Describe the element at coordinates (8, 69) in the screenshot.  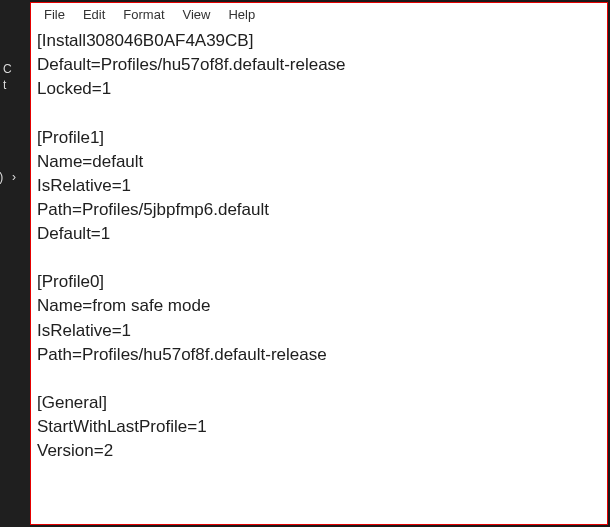
I see `sidebar-text-fragment: C` at that location.